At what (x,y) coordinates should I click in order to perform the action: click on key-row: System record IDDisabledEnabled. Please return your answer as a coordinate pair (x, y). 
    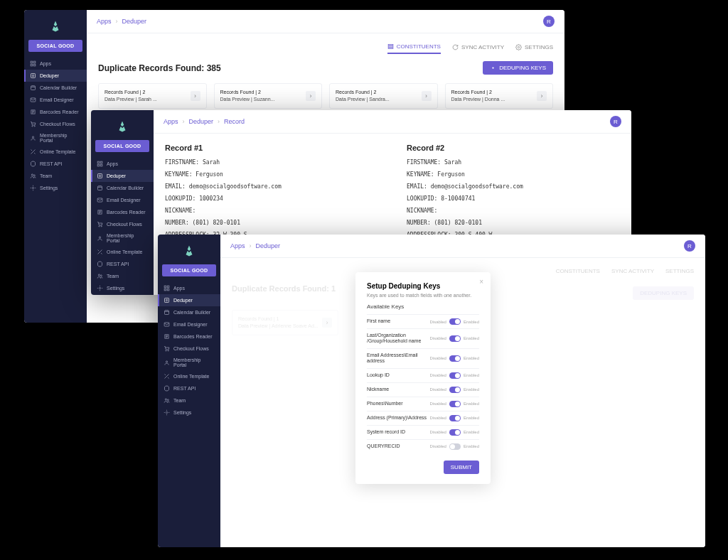
    Looking at the image, I should click on (423, 432).